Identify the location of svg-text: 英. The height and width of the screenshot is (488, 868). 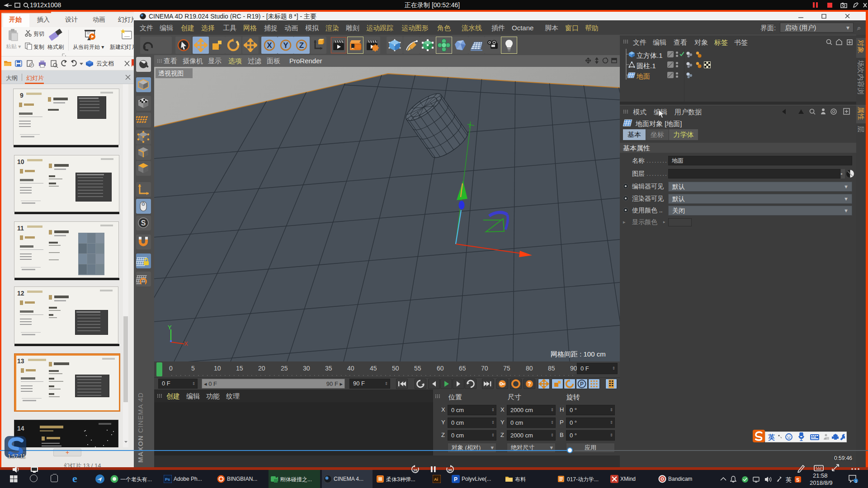
(788, 480).